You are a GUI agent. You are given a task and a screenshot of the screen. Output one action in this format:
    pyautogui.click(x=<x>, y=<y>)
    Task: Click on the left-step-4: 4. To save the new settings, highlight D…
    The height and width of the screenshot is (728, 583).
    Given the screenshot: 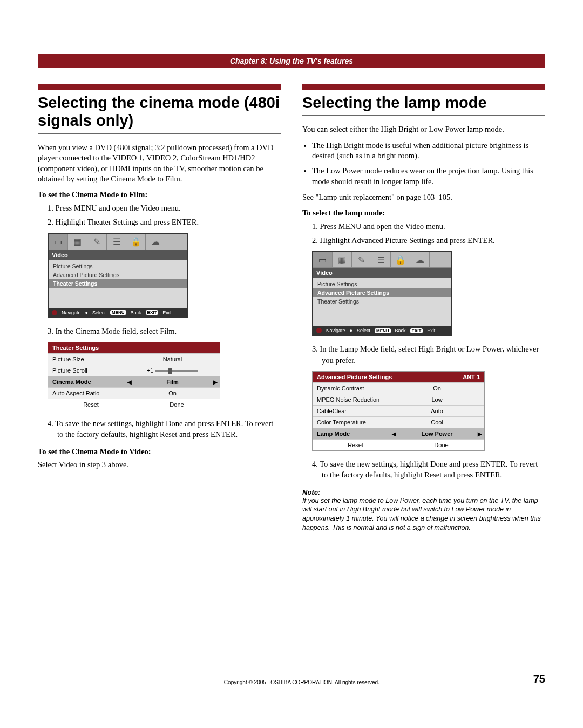 What is the action you would take?
    pyautogui.click(x=164, y=429)
    